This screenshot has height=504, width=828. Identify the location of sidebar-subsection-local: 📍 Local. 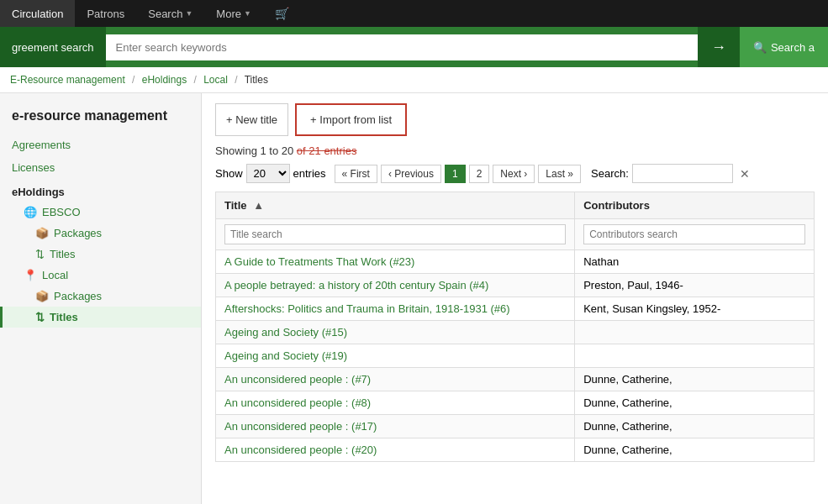
(101, 276).